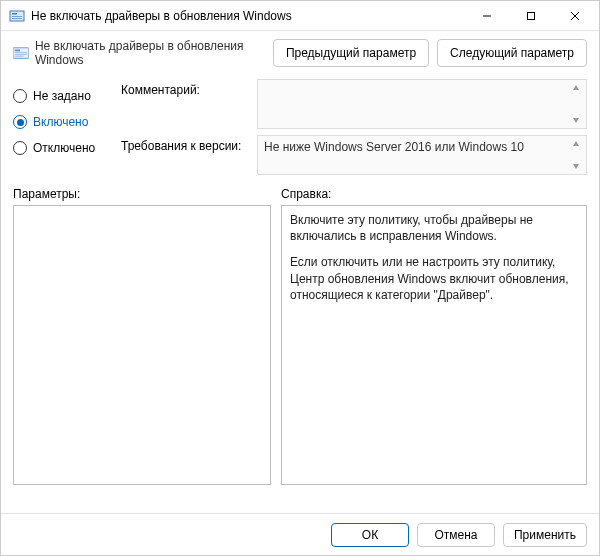 The width and height of the screenshot is (600, 556). Describe the element at coordinates (300, 534) in the screenshot. I see `footer: ОК Отмена Применить` at that location.